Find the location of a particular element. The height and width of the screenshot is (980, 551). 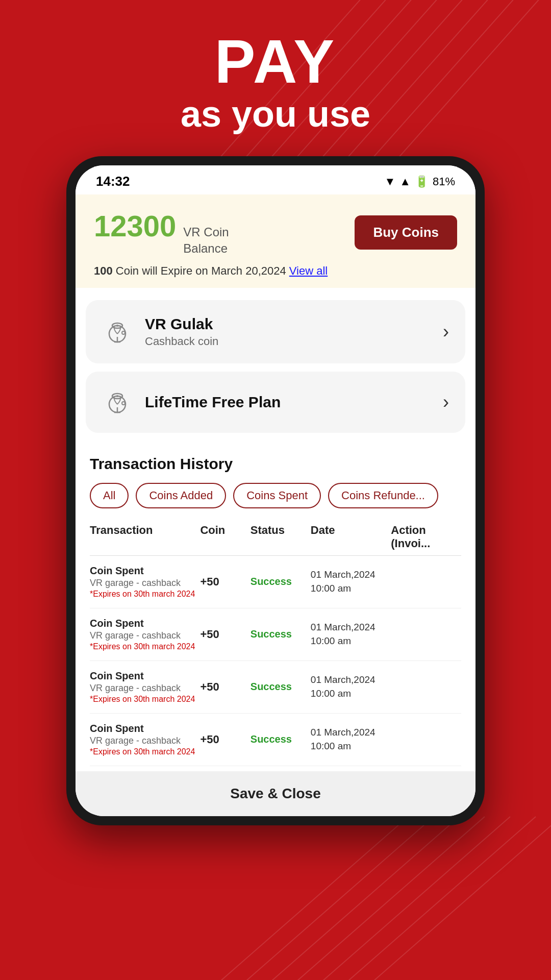

col-date: Date is located at coordinates (351, 537).